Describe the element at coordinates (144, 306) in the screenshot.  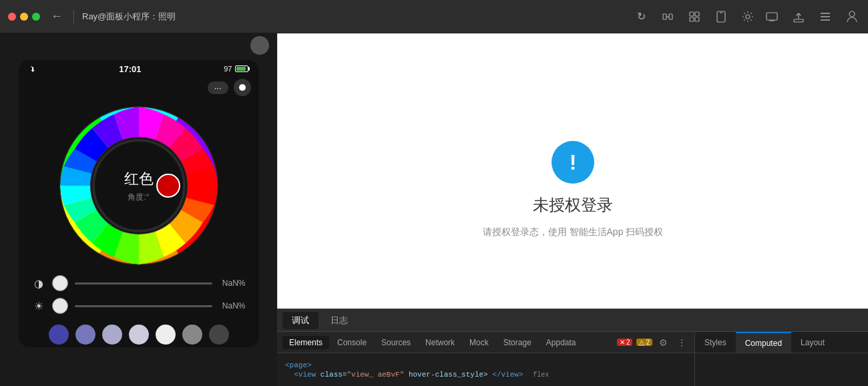
I see `slider2-track` at that location.